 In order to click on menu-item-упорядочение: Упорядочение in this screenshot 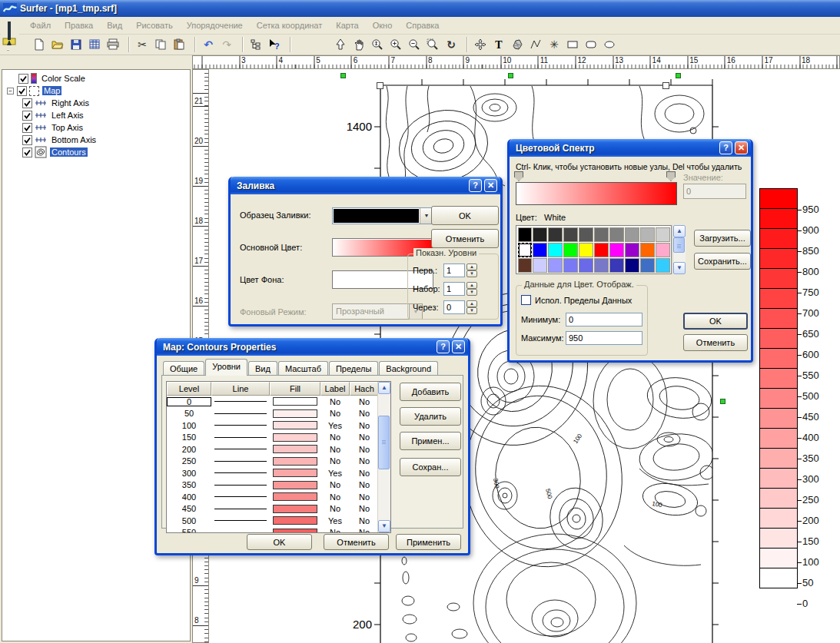, I will do `click(215, 25)`.